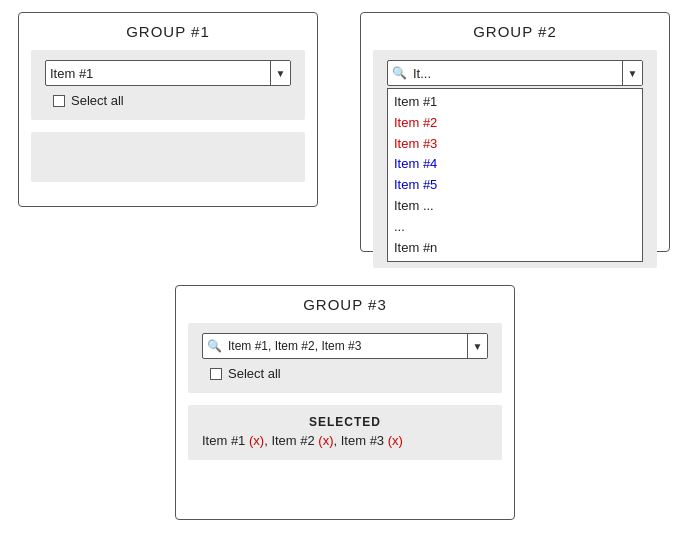 The width and height of the screenshot is (689, 550). What do you see at coordinates (515, 73) in the screenshot?
I see `group2-dropdown: 🔍 It... ▼` at bounding box center [515, 73].